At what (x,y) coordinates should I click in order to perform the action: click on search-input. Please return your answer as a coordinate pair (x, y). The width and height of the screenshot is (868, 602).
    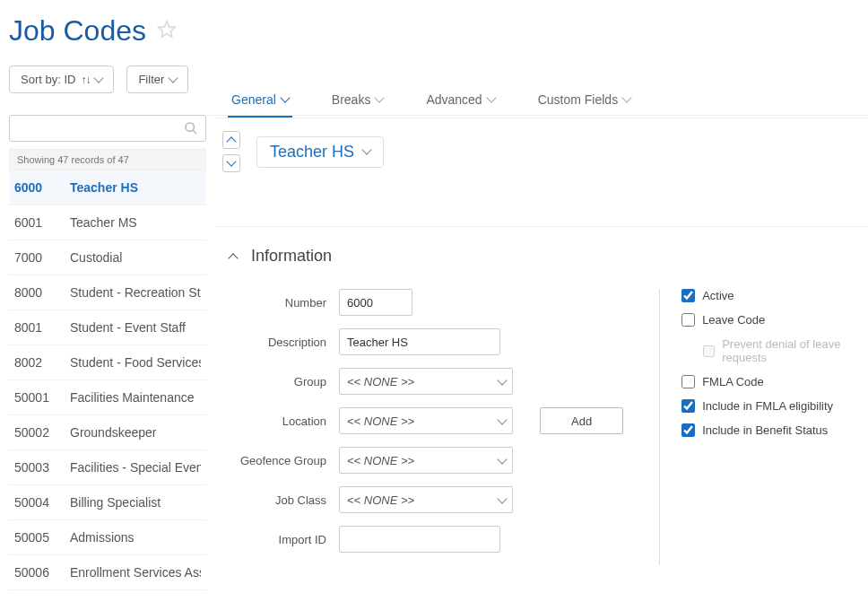
    Looking at the image, I should click on (108, 129).